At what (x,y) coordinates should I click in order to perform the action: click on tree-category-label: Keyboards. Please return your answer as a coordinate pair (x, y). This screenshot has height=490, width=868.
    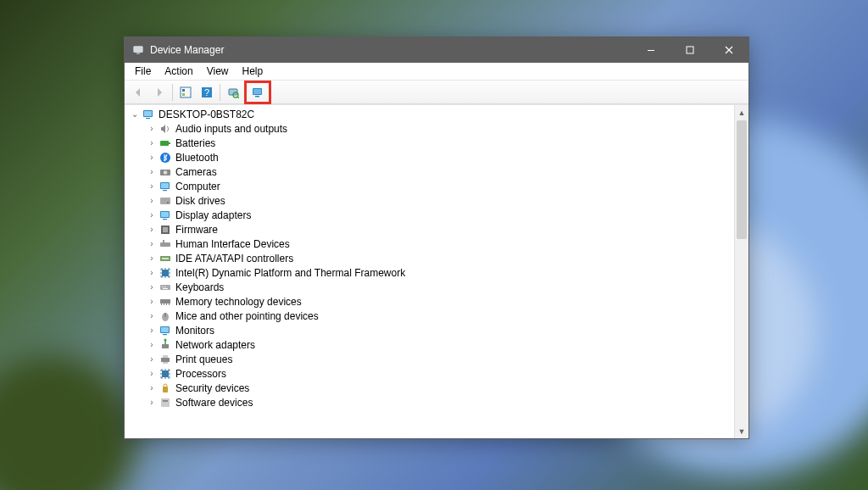
    Looking at the image, I should click on (200, 287).